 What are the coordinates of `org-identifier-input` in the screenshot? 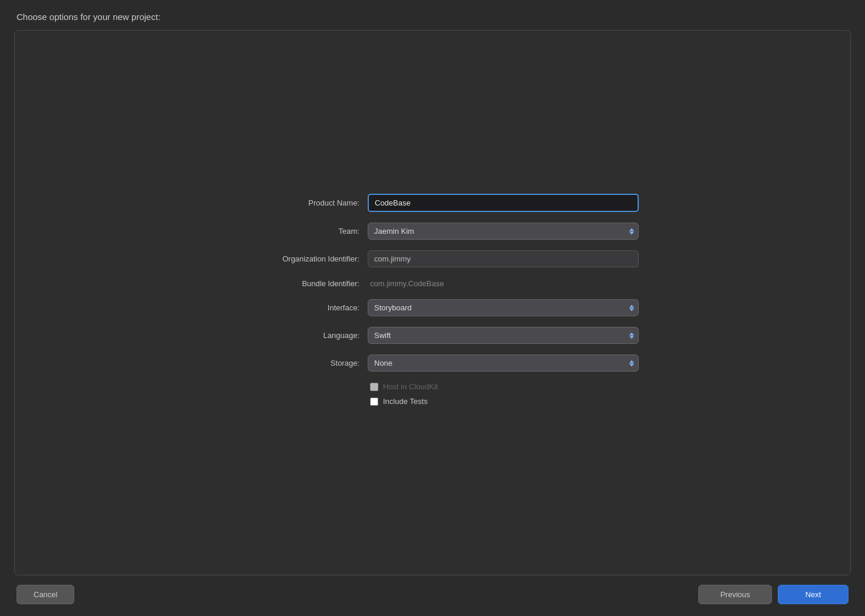 It's located at (503, 259).